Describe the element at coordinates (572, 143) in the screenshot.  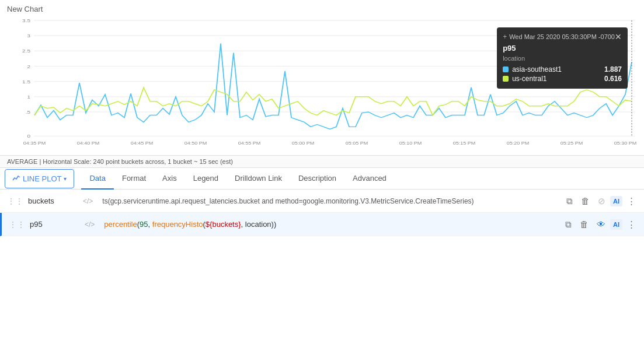
I see `svg-text: 05:25 PM` at that location.